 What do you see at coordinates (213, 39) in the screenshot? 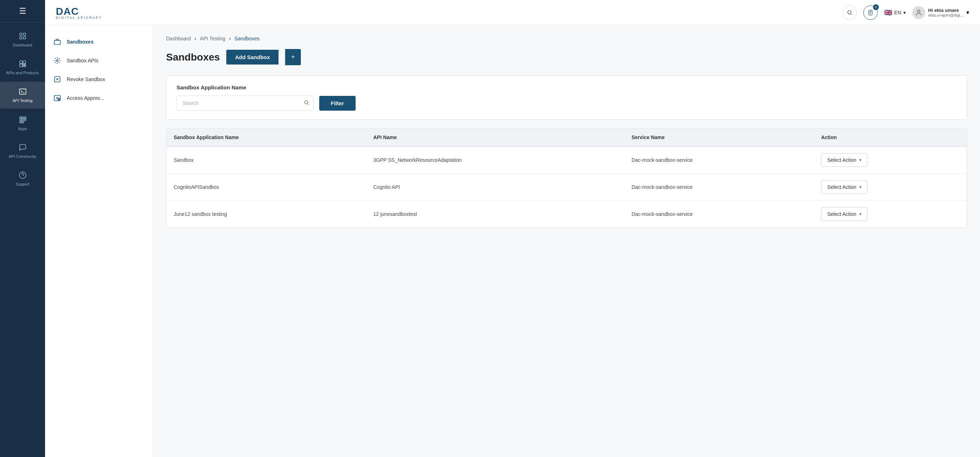
I see `breadcrumb-api-testing: API Testing` at bounding box center [213, 39].